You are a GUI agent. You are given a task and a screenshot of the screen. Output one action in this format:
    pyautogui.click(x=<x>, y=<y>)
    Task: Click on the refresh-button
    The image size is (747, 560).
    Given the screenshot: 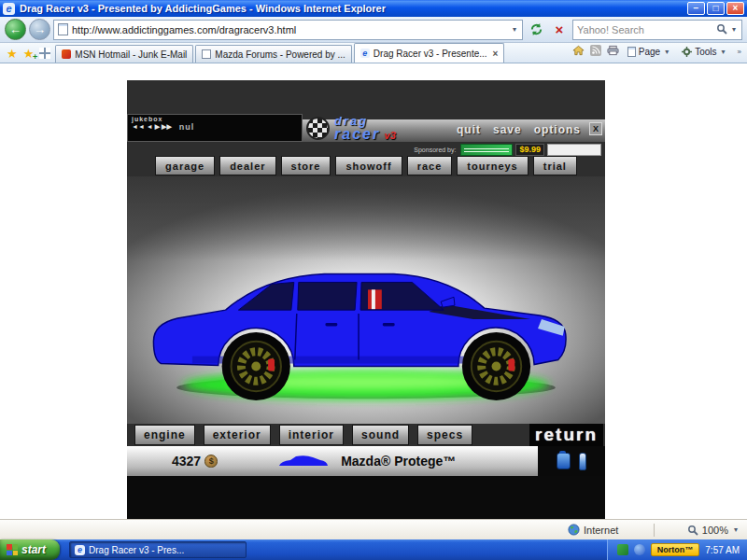 What is the action you would take?
    pyautogui.click(x=536, y=30)
    